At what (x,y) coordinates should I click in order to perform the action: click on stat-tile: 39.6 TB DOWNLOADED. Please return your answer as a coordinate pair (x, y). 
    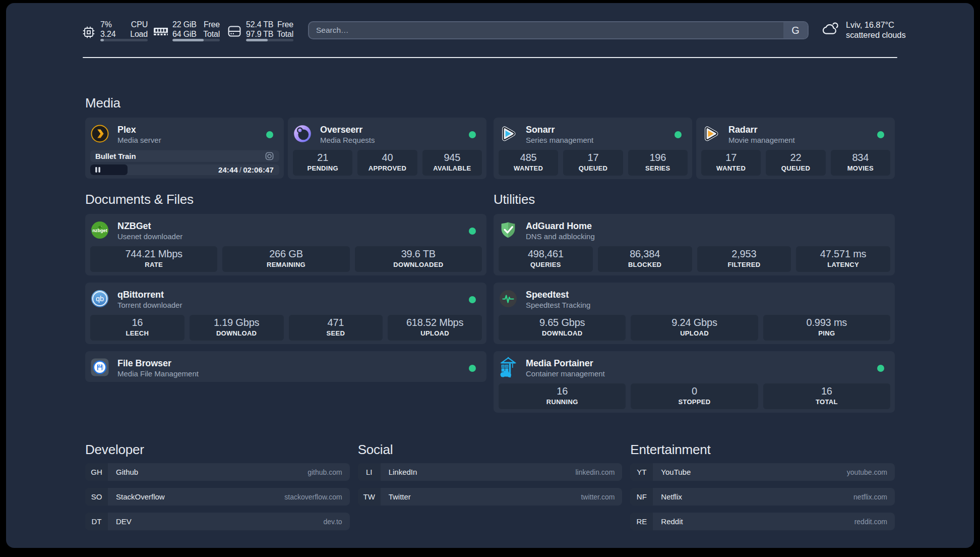
    Looking at the image, I should click on (418, 259).